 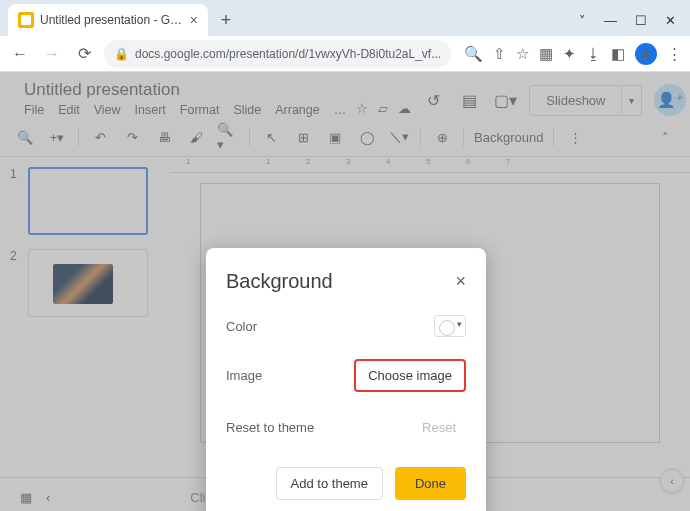 I want to click on download-icon: ⭳, so click(x=594, y=54).